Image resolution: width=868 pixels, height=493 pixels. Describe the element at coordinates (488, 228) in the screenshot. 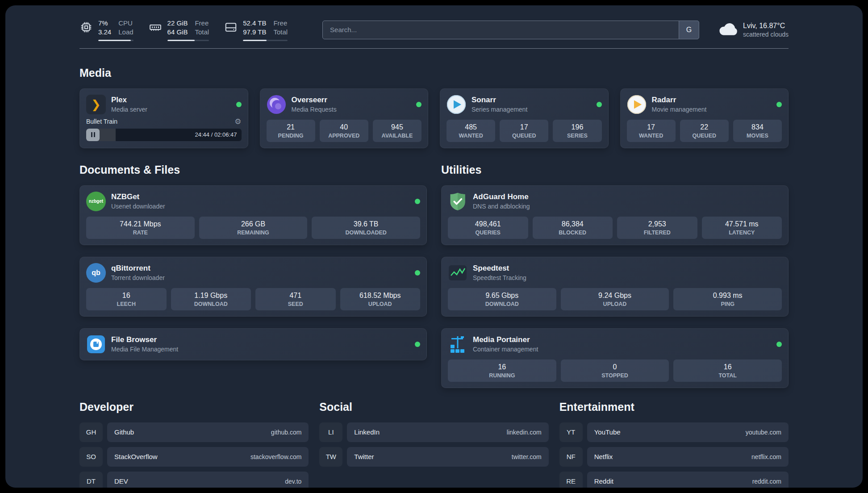

I see `stat-queries: 498,461 QUERIES` at that location.